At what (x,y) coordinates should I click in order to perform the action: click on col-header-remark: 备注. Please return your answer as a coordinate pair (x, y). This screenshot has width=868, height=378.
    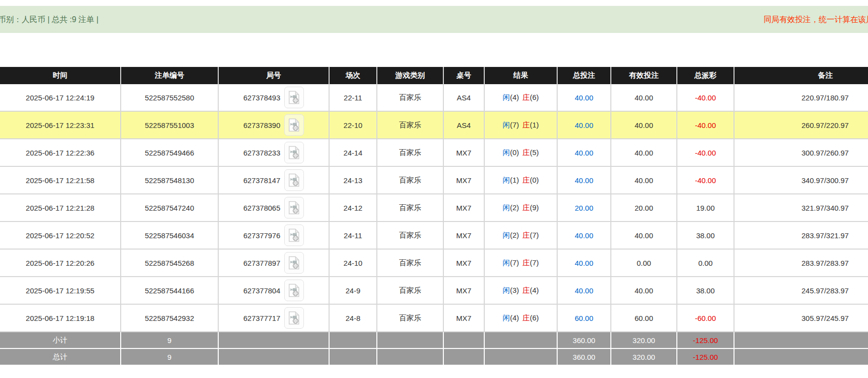
    Looking at the image, I should click on (801, 76).